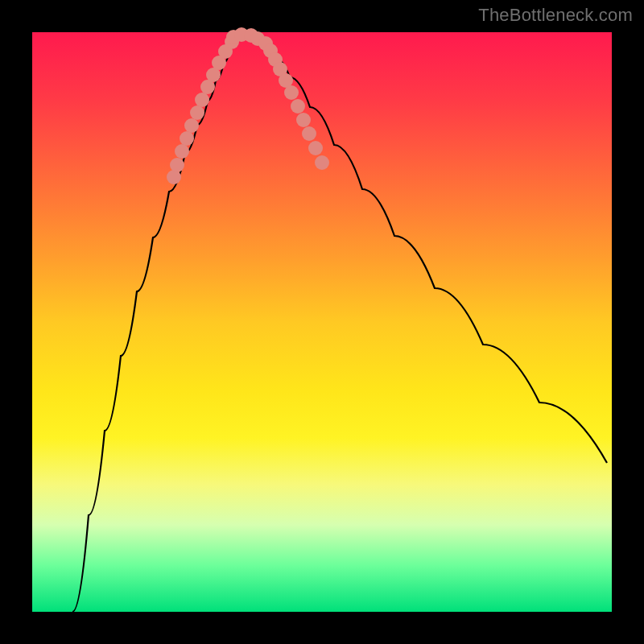 The image size is (644, 644). What do you see at coordinates (248, 106) in the screenshot?
I see `data-dots` at bounding box center [248, 106].